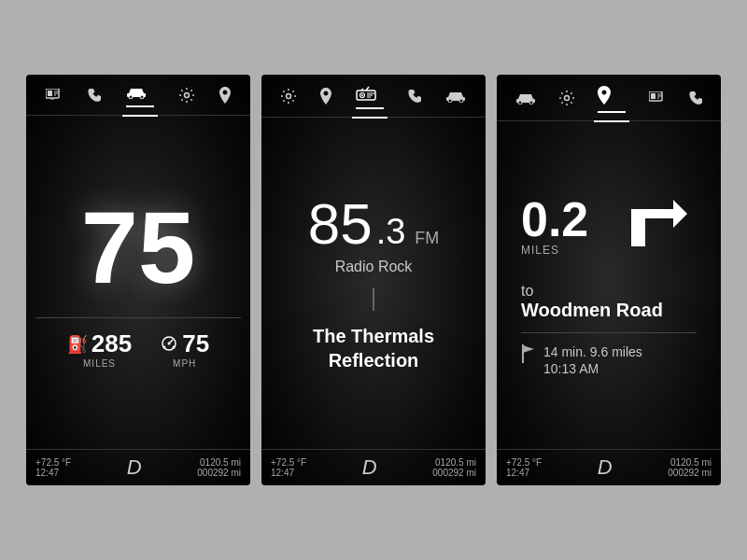  I want to click on freq-main: 85, so click(340, 224).